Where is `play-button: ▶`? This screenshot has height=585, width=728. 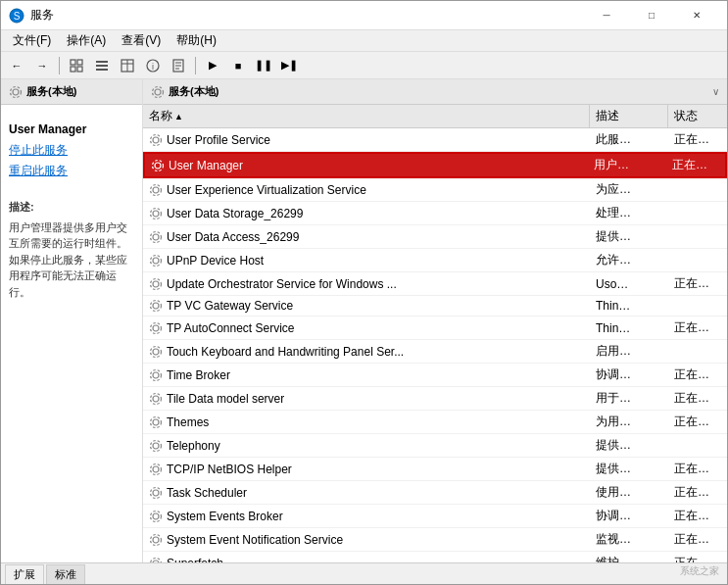
play-button: ▶ is located at coordinates (213, 66).